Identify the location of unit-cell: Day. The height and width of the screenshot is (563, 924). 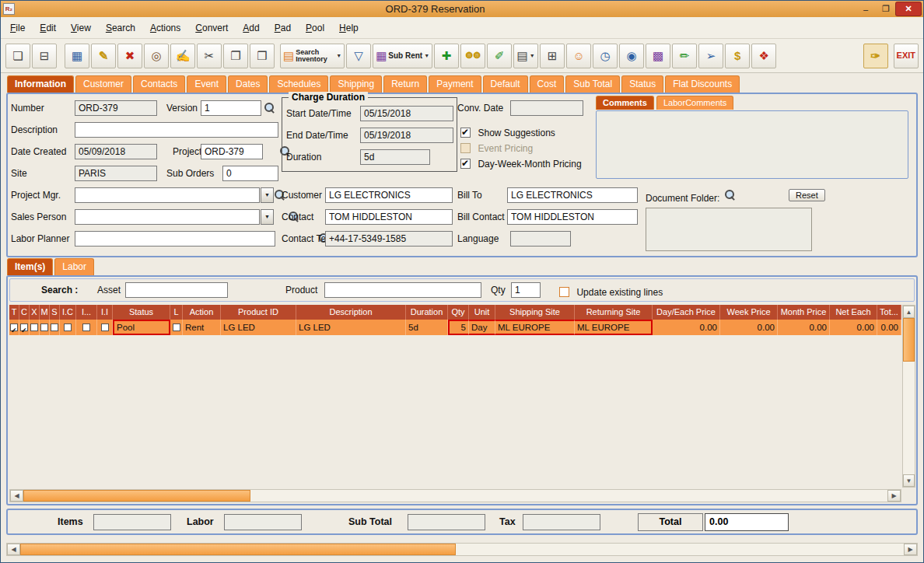
(482, 327).